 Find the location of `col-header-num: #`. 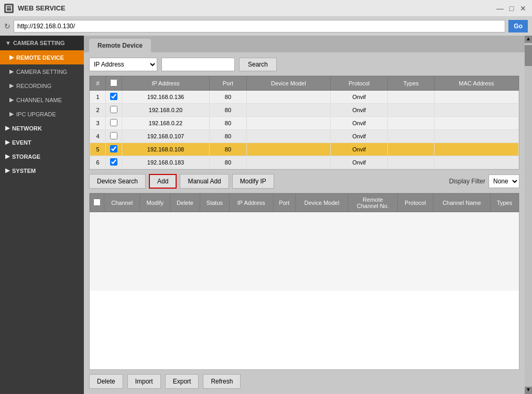

col-header-num: # is located at coordinates (98, 84).